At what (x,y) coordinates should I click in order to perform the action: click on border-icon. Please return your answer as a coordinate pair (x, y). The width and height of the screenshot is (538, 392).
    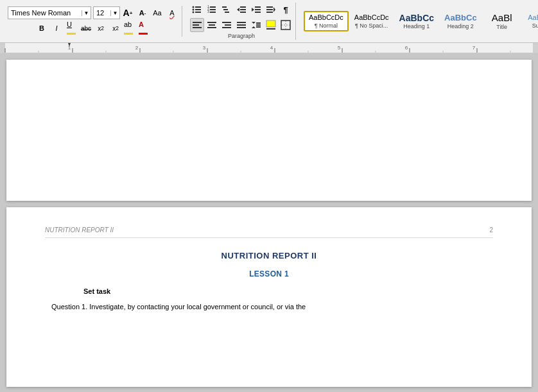
    Looking at the image, I should click on (286, 25).